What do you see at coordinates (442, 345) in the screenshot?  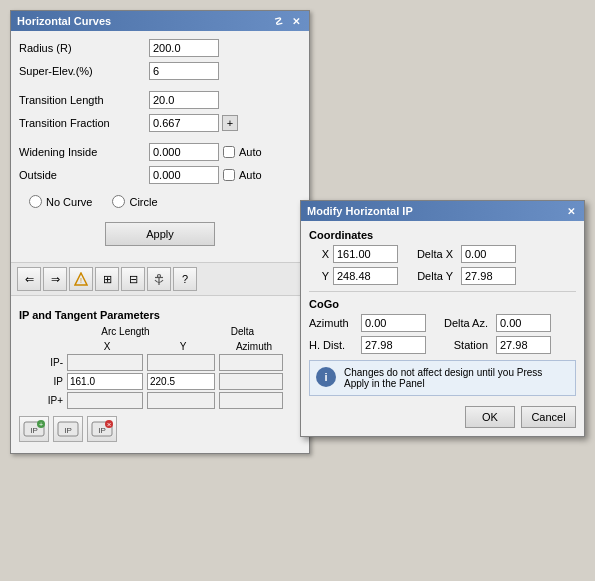 I see `hdist-row: H. Dist. Station` at bounding box center [442, 345].